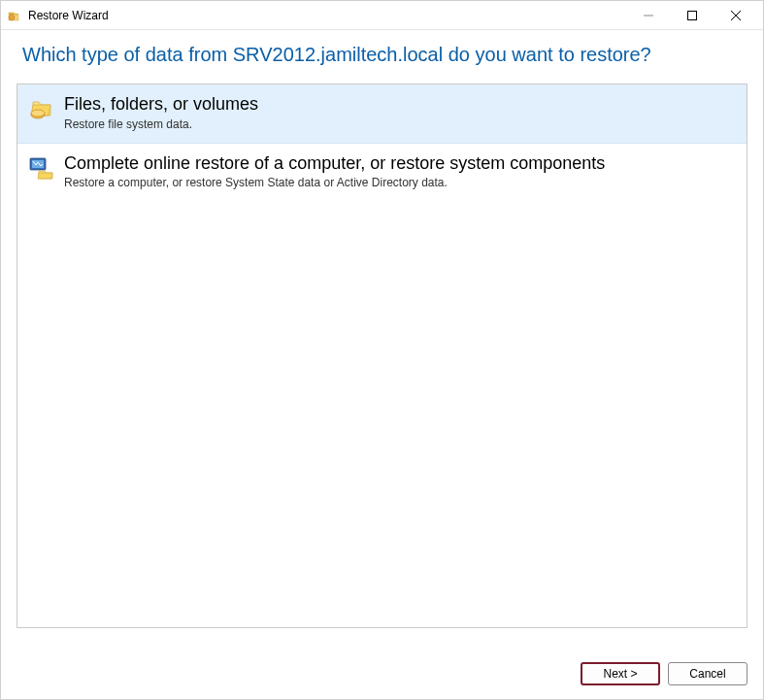  I want to click on option-title: Files, folders, or volumes, so click(161, 105).